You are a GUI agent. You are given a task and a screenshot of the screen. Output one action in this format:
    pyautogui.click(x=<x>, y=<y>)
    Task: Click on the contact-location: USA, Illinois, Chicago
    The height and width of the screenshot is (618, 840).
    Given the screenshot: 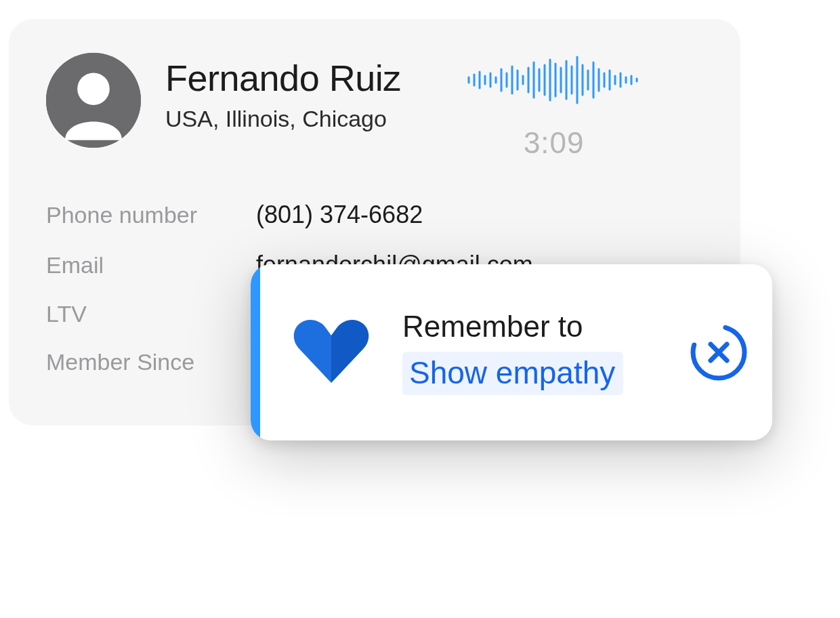 What is the action you would take?
    pyautogui.click(x=283, y=119)
    